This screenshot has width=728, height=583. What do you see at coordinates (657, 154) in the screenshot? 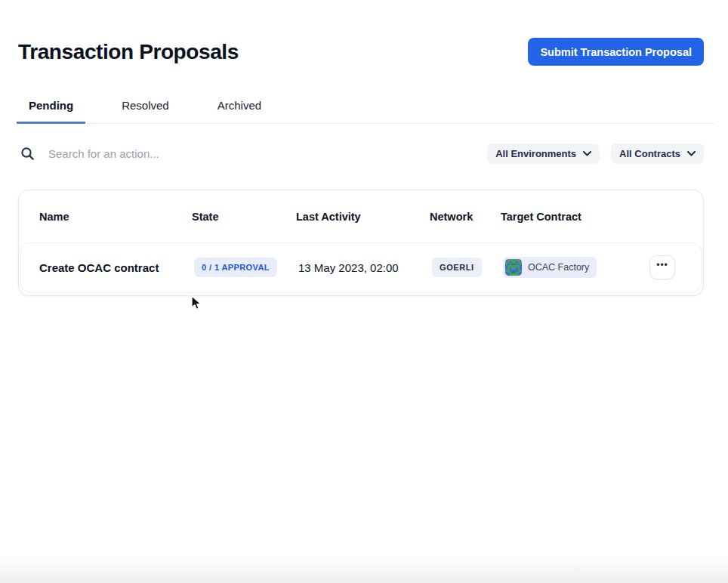
I see `contracts-filter-dropdown: All Contracts` at bounding box center [657, 154].